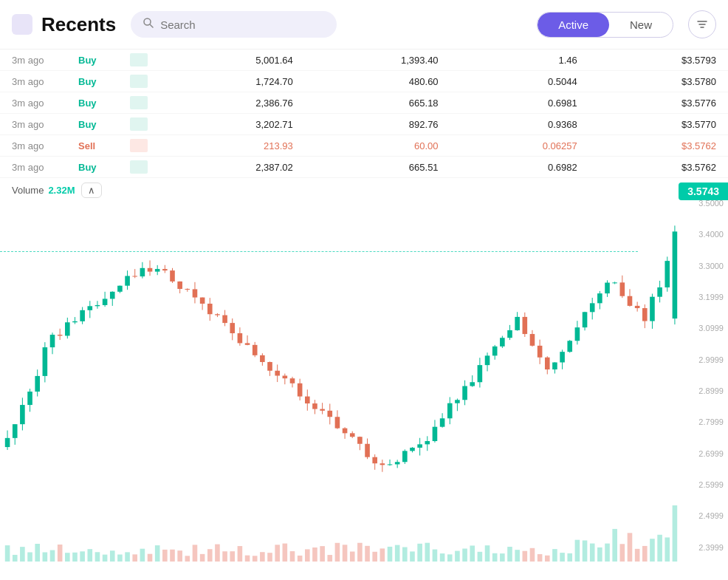 This screenshot has height=580, width=728. I want to click on table-row: 3m ago Sell 213.93 60.00 0.06257 $3.5762, so click(364, 146).